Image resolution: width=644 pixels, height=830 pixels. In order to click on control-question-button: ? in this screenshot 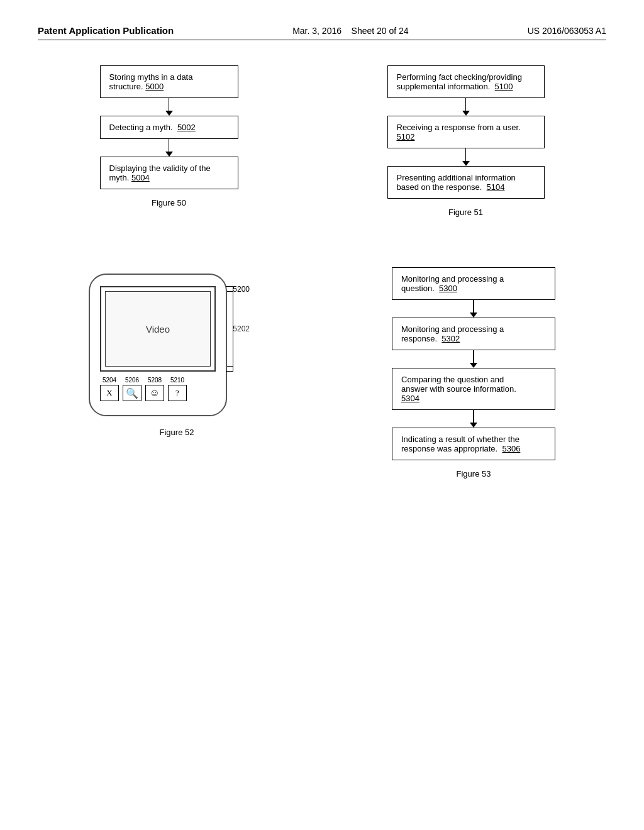, I will do `click(177, 393)`.